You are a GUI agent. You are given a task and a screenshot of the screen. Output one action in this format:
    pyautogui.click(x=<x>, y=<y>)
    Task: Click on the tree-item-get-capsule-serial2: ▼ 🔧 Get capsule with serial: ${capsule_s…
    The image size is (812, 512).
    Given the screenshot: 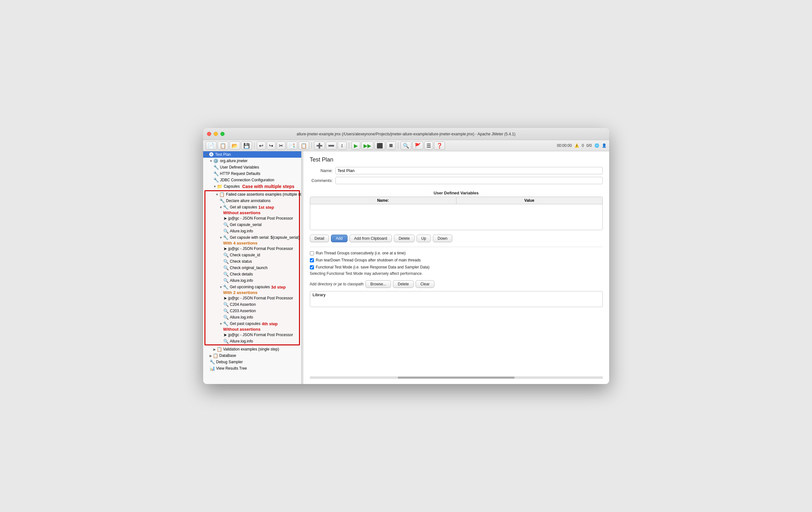 What is the action you would take?
    pyautogui.click(x=252, y=237)
    